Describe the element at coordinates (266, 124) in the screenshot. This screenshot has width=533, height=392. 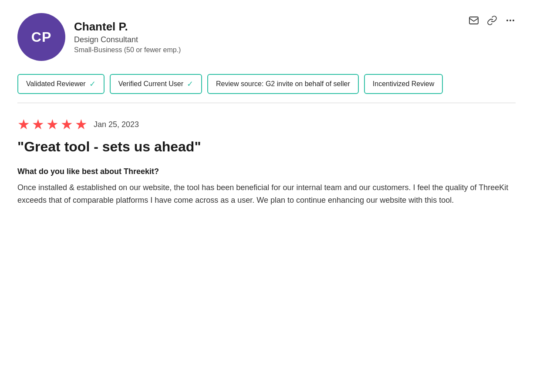
I see `stars-date-row: ★ ★ ★ ★ ★ Jan 25, 2023` at that location.